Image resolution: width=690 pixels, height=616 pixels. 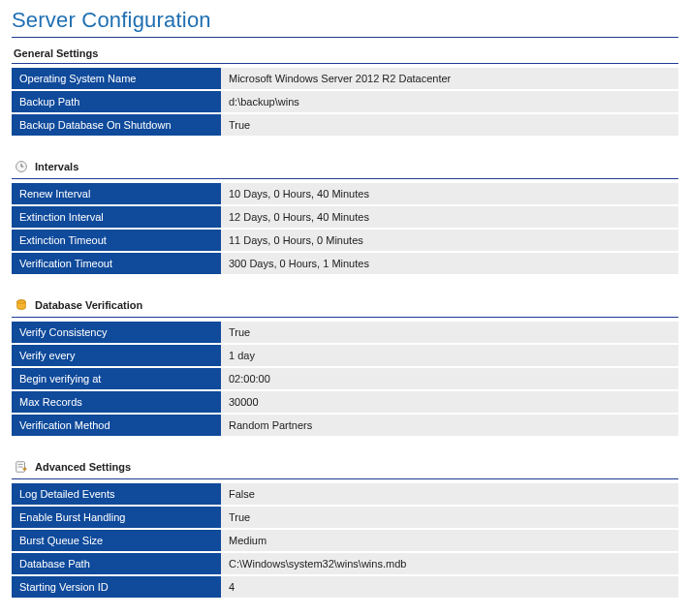 I want to click on section-title: General Settings, so click(x=56, y=53).